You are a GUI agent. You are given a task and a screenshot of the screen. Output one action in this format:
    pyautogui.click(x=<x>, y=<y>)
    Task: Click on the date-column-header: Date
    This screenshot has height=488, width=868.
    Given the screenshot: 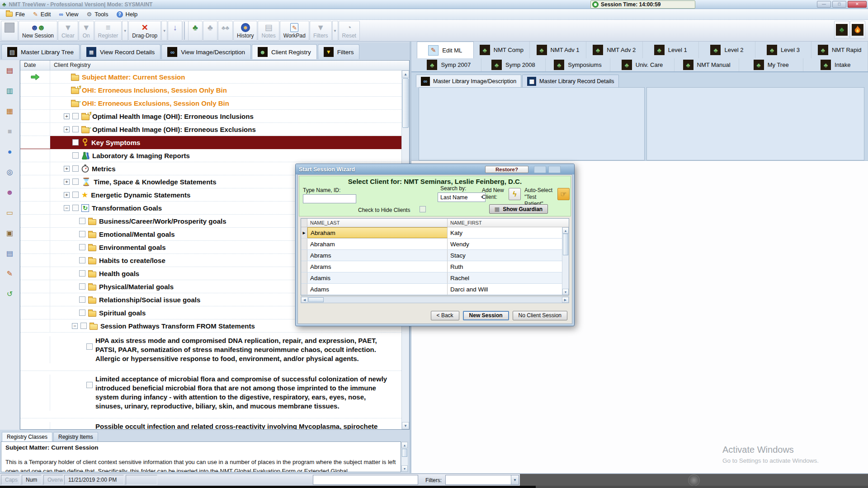 What is the action you would take?
    pyautogui.click(x=35, y=65)
    